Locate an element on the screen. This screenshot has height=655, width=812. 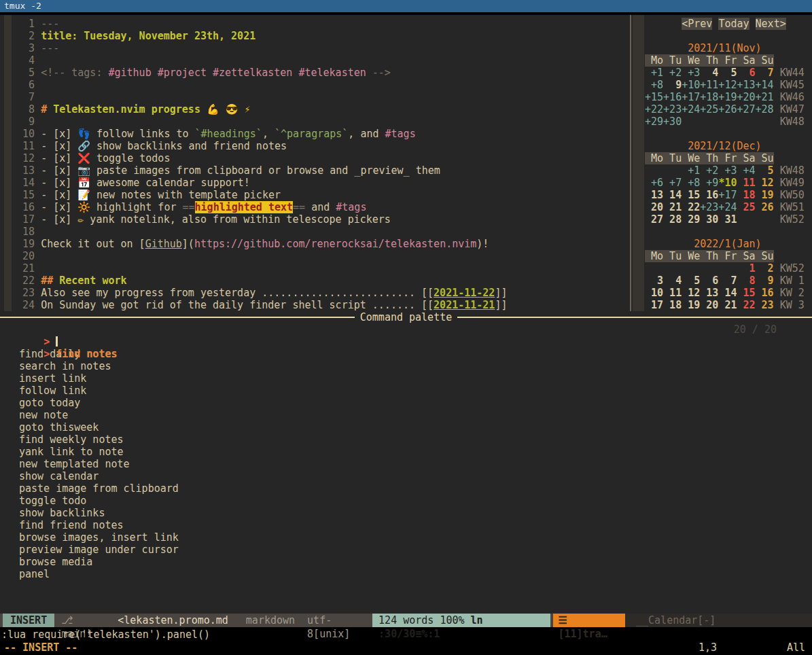
palette-item: new templated note is located at coordinates (406, 464).